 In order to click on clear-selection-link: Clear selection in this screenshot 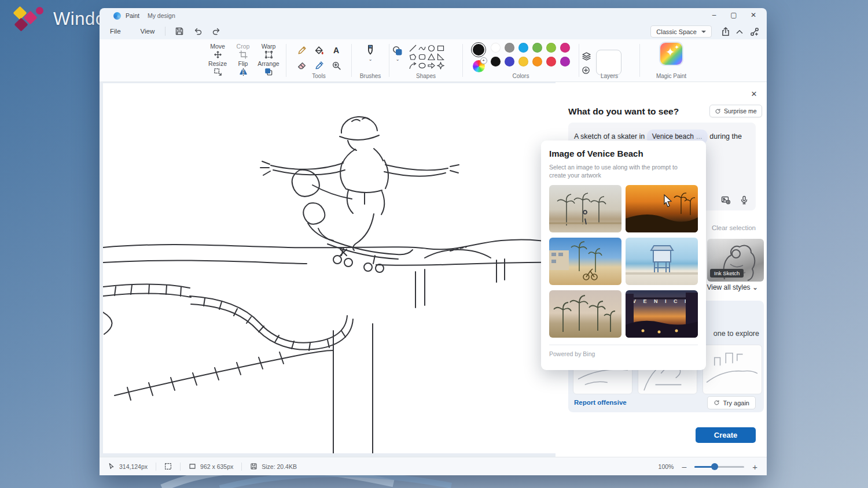, I will do `click(734, 228)`.